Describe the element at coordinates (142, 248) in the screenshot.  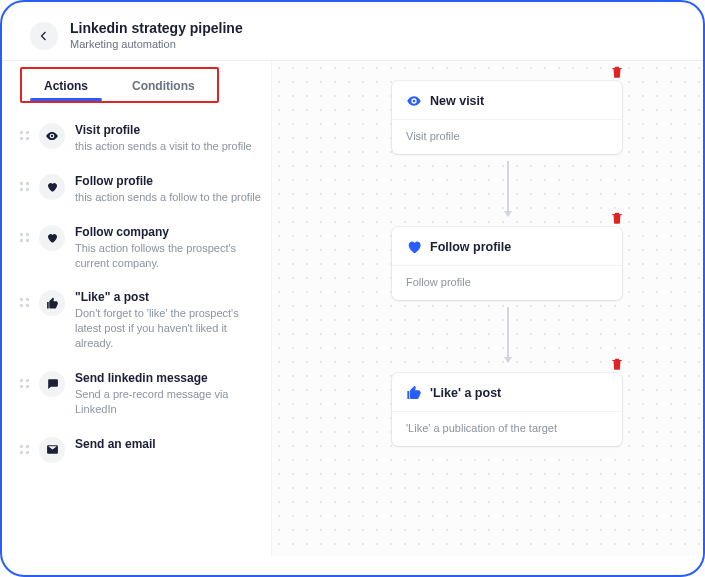
I see `action-follow-company: Follow company This action follows the p…` at that location.